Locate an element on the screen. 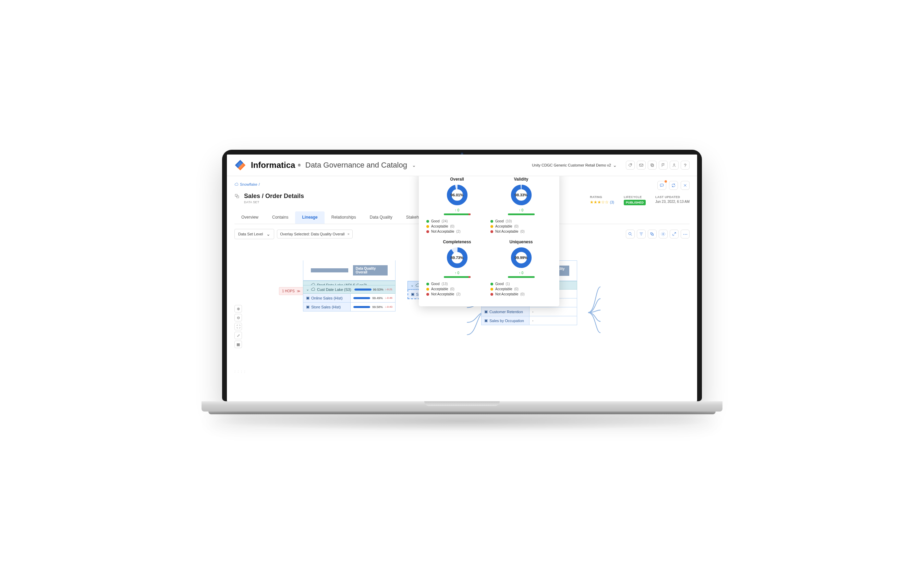  lifecycle-block: LIFECYCLE PUBLISHED is located at coordinates (634, 200).